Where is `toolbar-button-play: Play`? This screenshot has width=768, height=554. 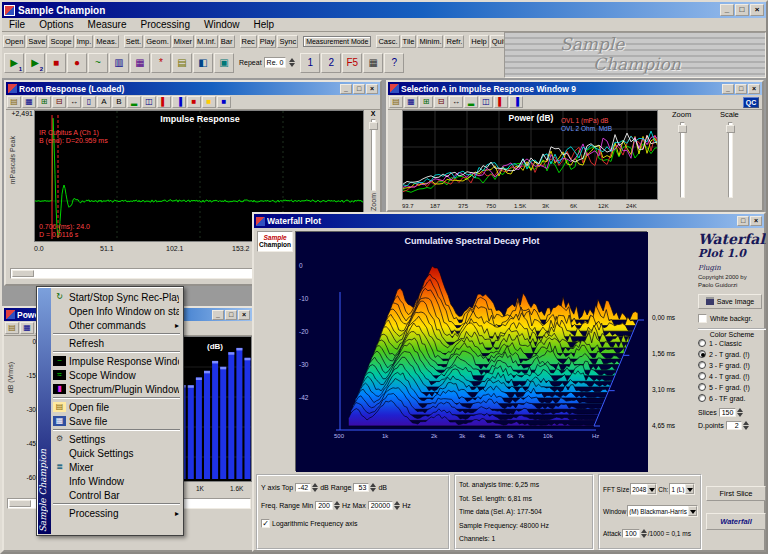
toolbar-button-play: Play is located at coordinates (268, 42).